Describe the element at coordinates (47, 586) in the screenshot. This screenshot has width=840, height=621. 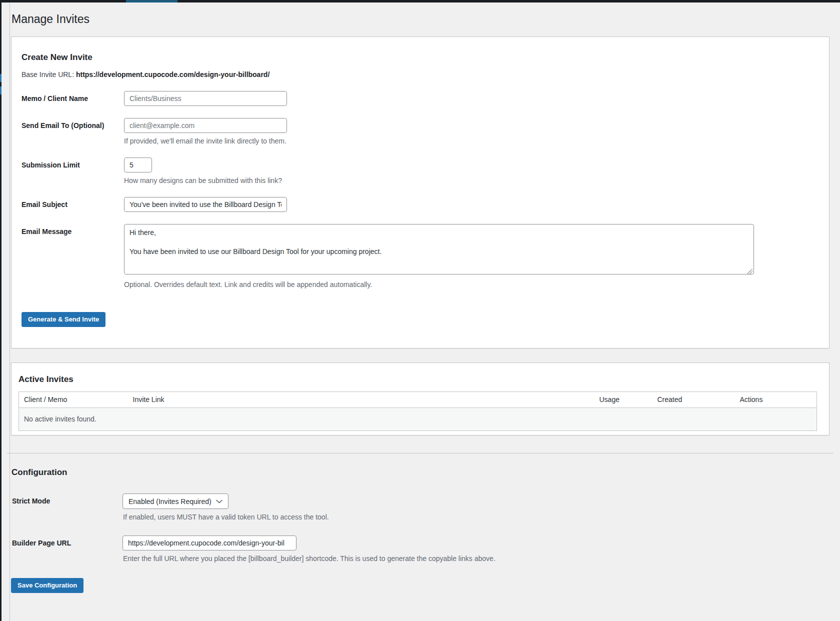
I see `save-configuration-button: Save Configuration` at that location.